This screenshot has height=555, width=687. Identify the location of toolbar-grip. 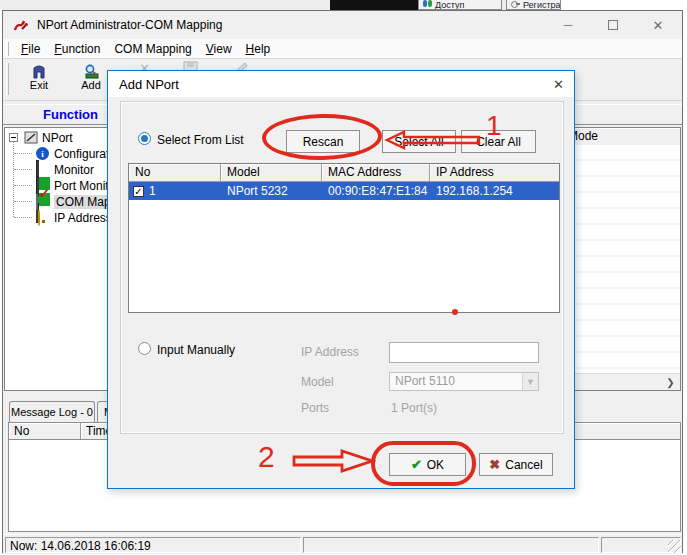
(8, 79).